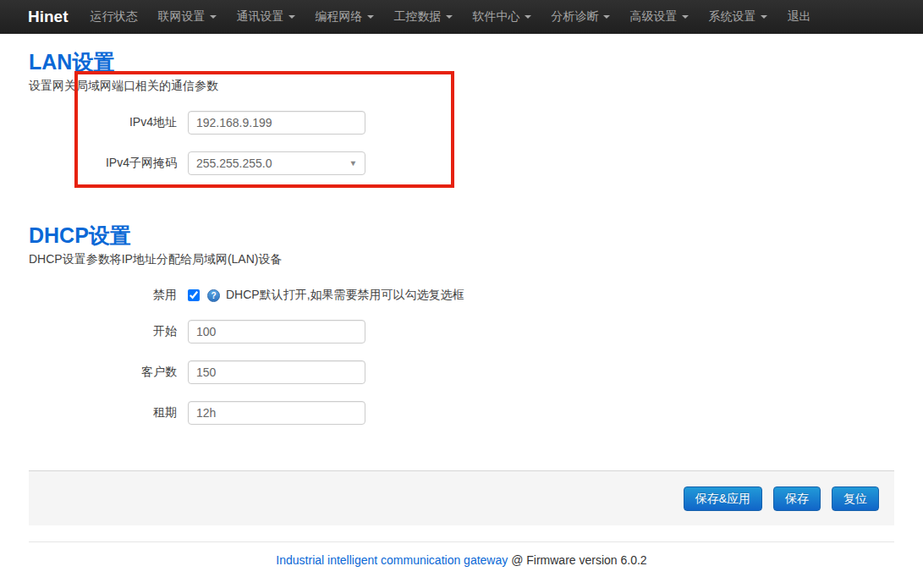 This screenshot has height=588, width=923. What do you see at coordinates (738, 17) in the screenshot?
I see `nav-item-system-settings: 系统设置` at bounding box center [738, 17].